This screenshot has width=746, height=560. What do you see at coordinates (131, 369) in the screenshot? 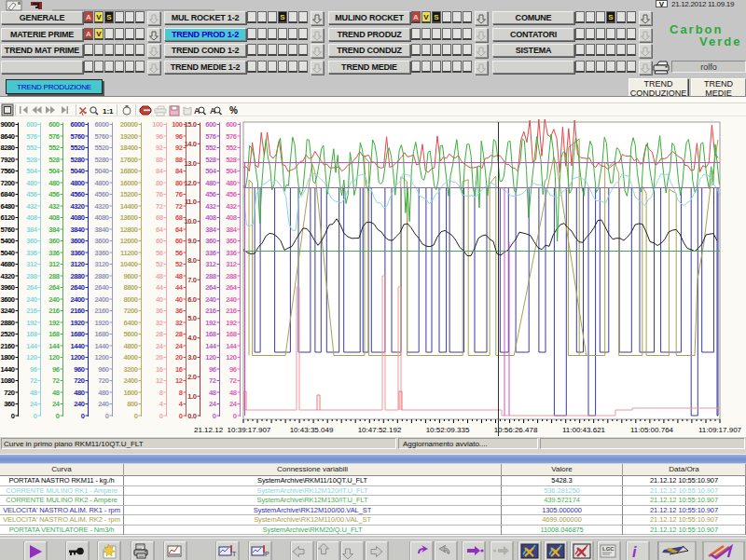
I see `svg-text: 3200` at bounding box center [131, 369].